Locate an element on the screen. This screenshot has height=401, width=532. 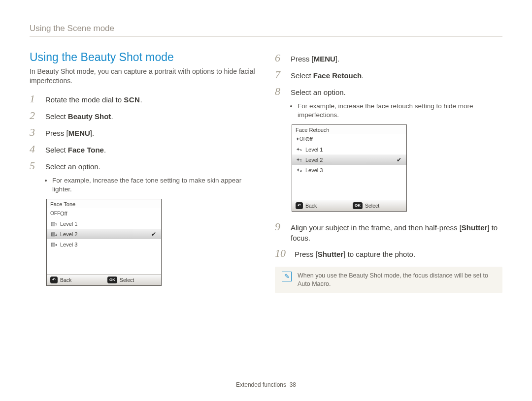
step-number: 5 is located at coordinates (35, 166).